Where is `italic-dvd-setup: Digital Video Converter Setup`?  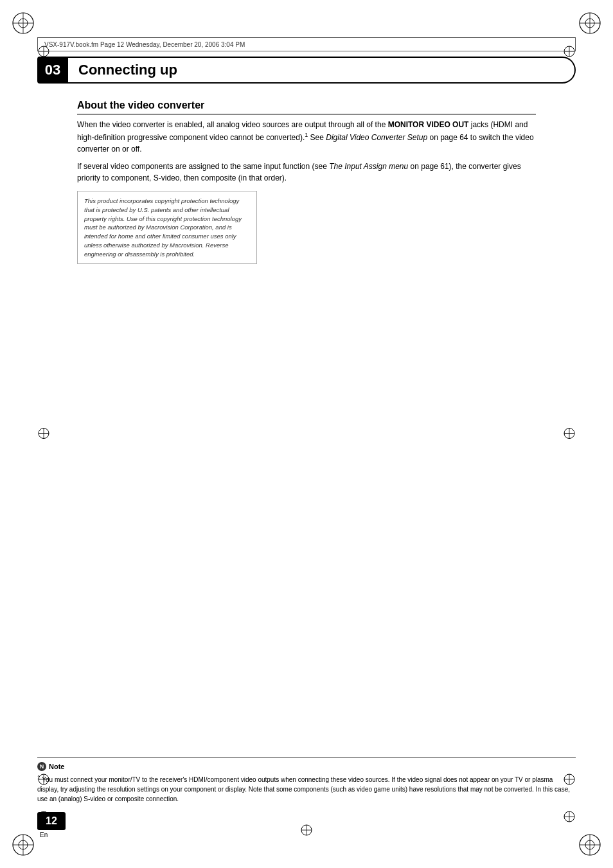 italic-dvd-setup: Digital Video Converter Setup is located at coordinates (377, 137).